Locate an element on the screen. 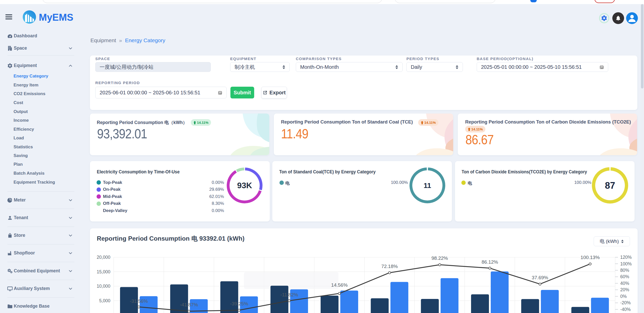 The width and height of the screenshot is (644, 313). svg-text: -11.82% is located at coordinates (289, 295).